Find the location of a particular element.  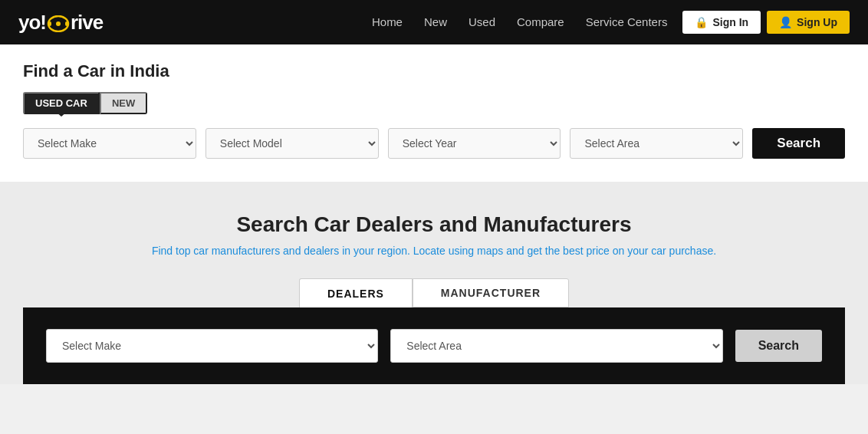

tab-dealers: DEALERS is located at coordinates (356, 293).